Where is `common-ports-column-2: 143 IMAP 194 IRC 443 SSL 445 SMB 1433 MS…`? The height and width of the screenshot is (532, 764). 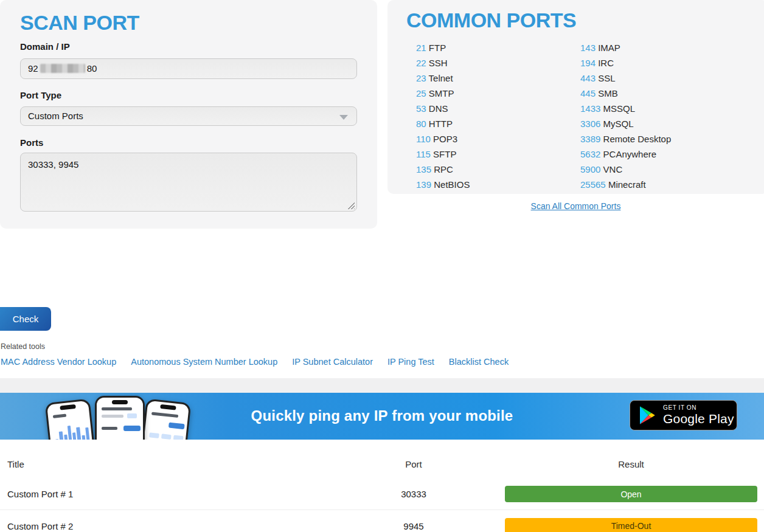 common-ports-column-2: 143 IMAP 194 IRC 443 SSL 445 SMB 1433 MS… is located at coordinates (625, 116).